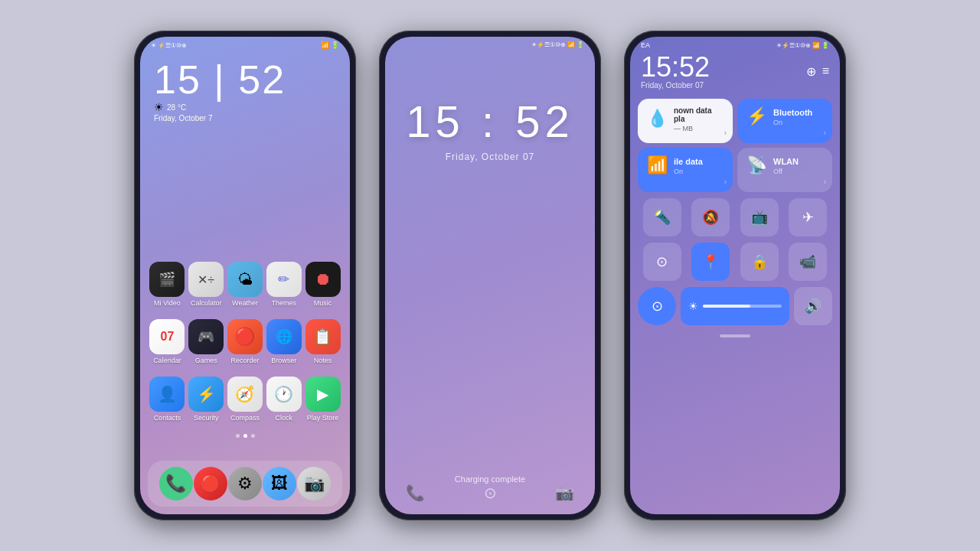  What do you see at coordinates (207, 418) in the screenshot?
I see `security-label: Security` at bounding box center [207, 418].